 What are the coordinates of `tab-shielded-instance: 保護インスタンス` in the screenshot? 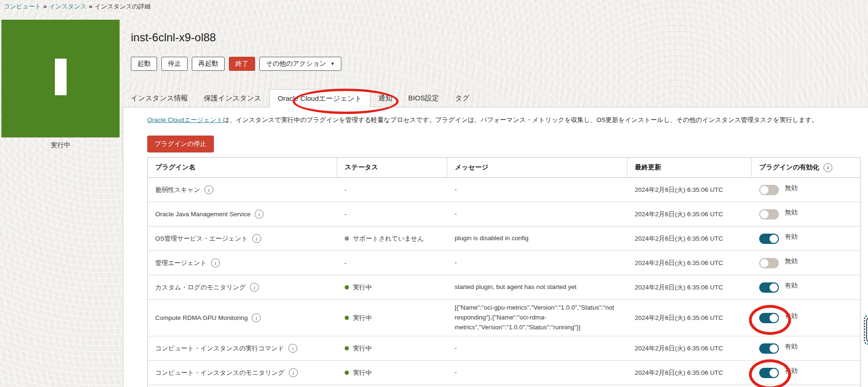 It's located at (233, 99).